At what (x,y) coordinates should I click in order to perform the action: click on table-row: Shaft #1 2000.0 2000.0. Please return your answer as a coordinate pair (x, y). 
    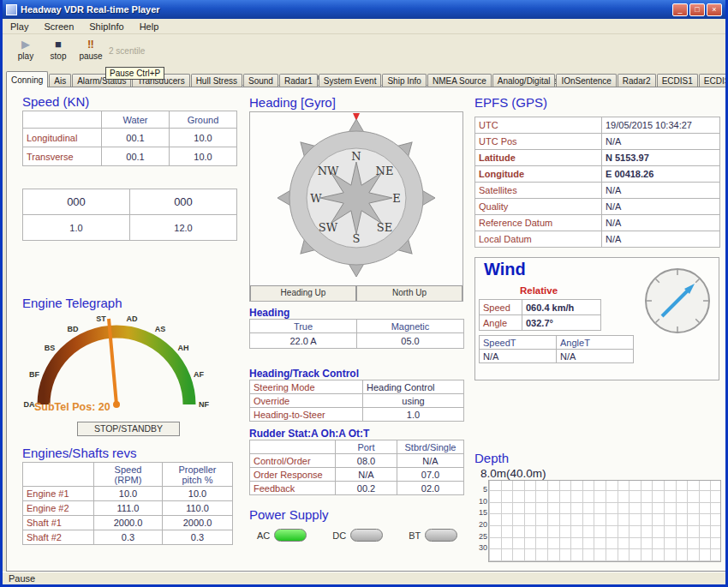
    Looking at the image, I should click on (128, 523).